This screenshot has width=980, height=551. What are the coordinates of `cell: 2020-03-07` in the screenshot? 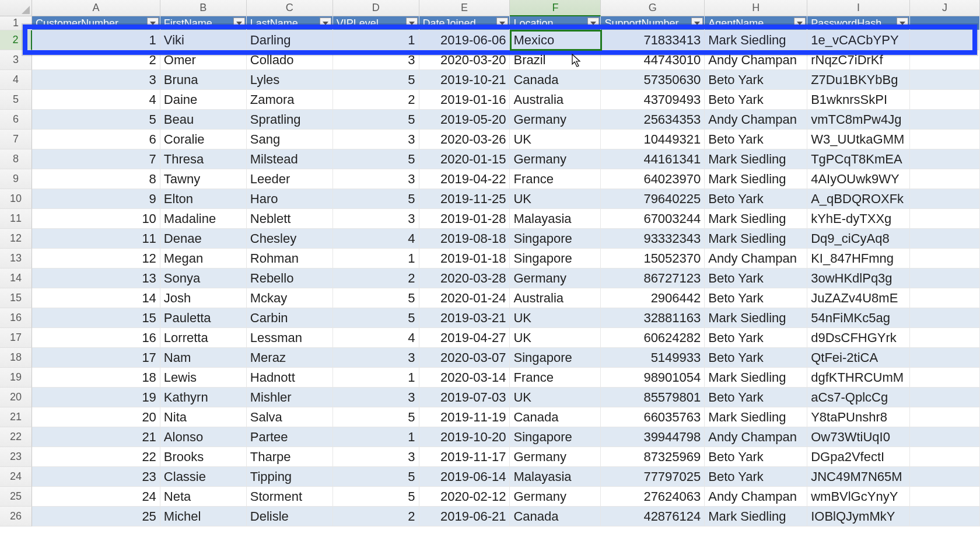 It's located at (465, 358).